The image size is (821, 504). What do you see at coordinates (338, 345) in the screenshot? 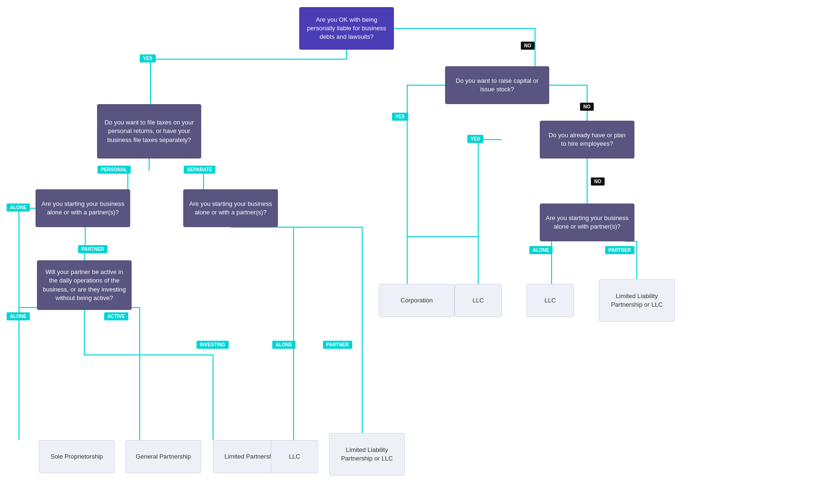
I see `partner-mid-label: PARTNER` at bounding box center [338, 345].